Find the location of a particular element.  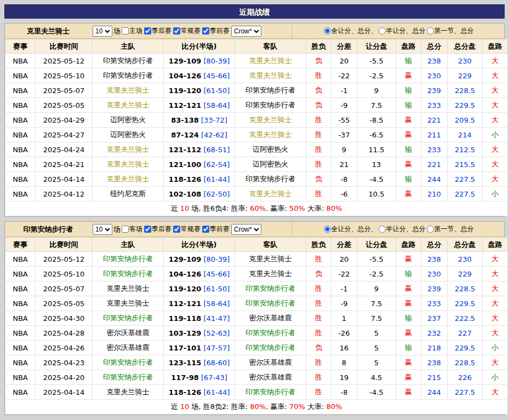

score-text: 102-108 is located at coordinates (185, 194).